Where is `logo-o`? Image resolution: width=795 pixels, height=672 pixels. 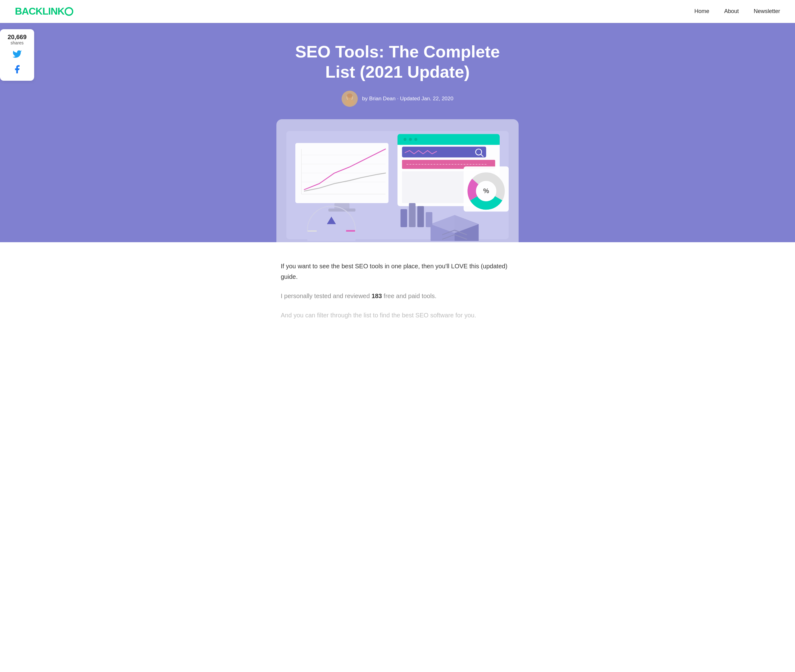
logo-o is located at coordinates (69, 11).